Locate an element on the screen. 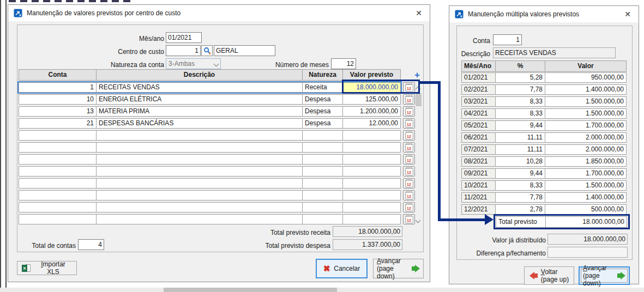  horizontal-scrollbar-thumb is located at coordinates (250, 290).